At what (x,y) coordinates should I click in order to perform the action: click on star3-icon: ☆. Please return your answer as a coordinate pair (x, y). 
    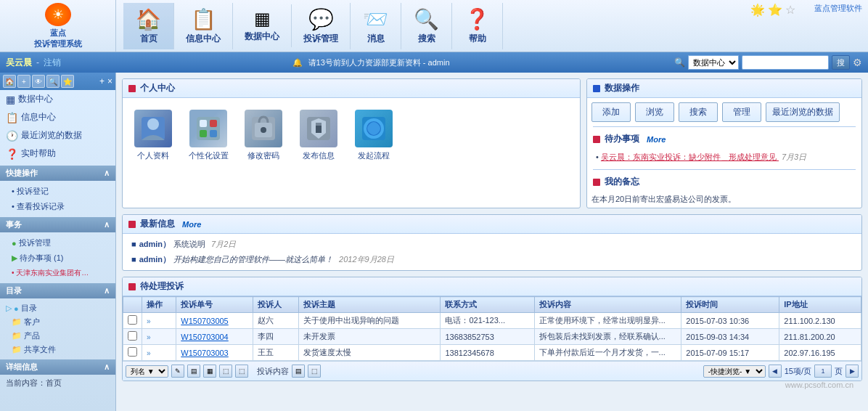
    Looking at the image, I should click on (790, 10).